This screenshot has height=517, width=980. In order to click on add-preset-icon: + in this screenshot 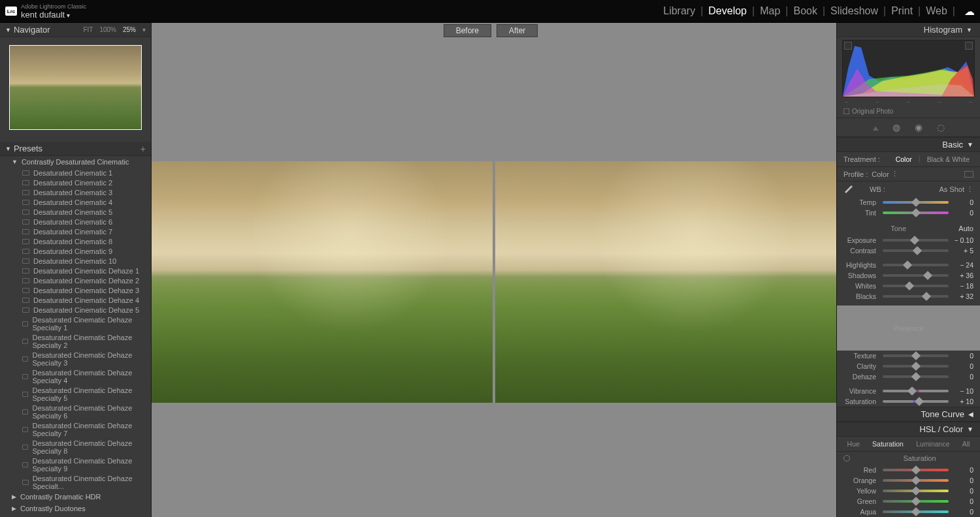, I will do `click(143, 149)`.